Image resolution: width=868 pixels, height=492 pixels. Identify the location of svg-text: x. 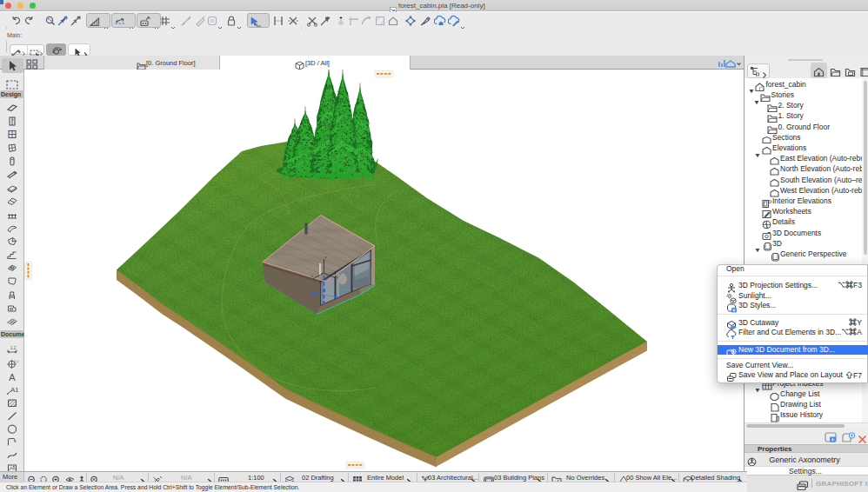
(312, 276).